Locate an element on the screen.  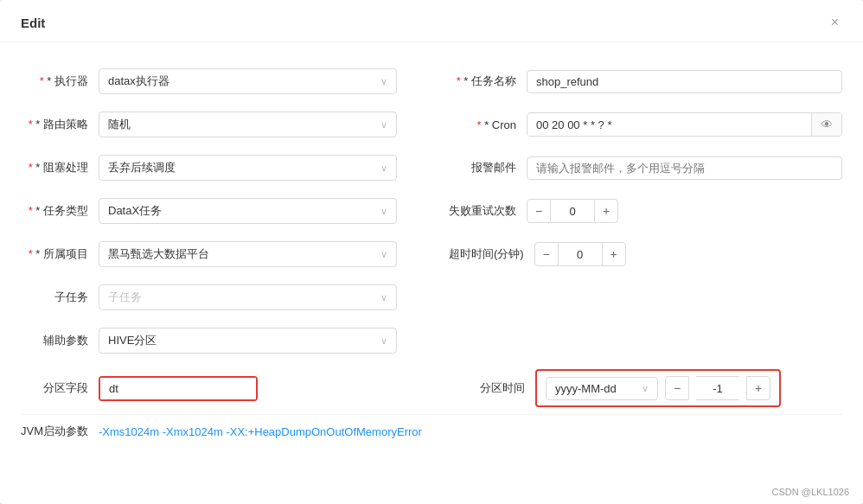
block-value: 丢弃后续调度 is located at coordinates (142, 168).